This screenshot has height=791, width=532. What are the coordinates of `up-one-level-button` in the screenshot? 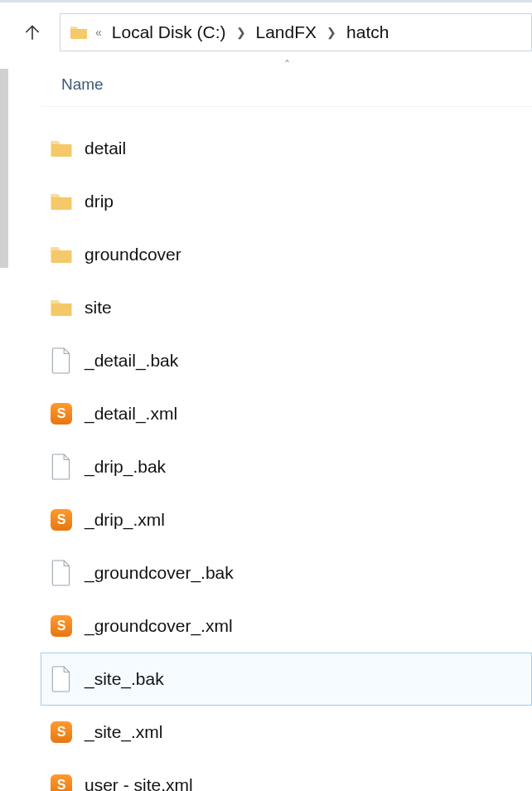 It's located at (32, 32).